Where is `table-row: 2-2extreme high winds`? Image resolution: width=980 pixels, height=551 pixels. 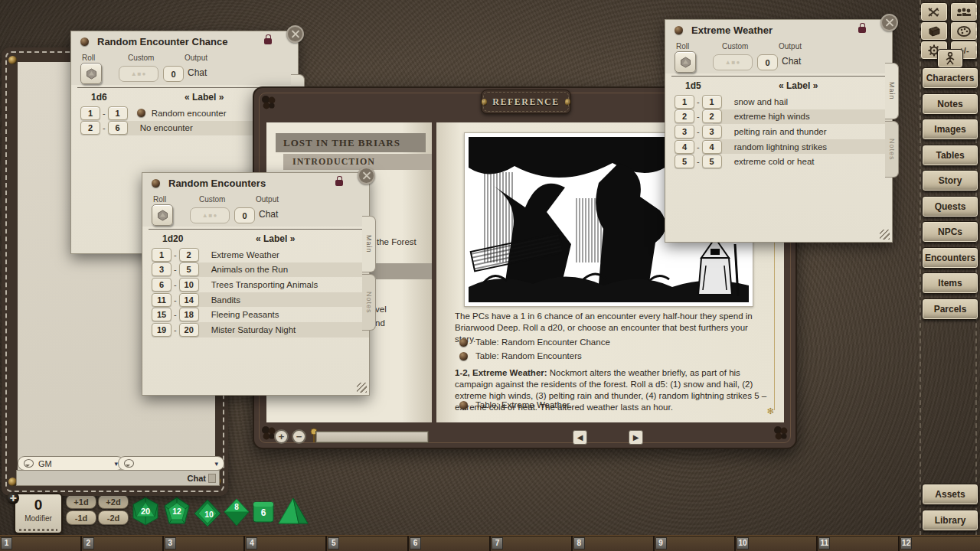
table-row: 2-2extreme high winds is located at coordinates (783, 117).